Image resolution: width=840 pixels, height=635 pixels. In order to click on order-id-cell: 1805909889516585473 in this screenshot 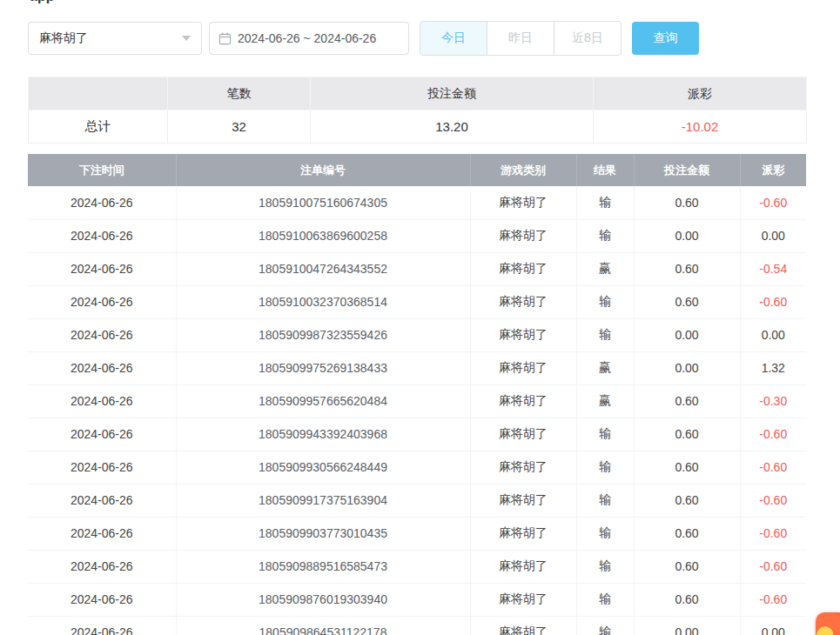, I will do `click(323, 566)`.